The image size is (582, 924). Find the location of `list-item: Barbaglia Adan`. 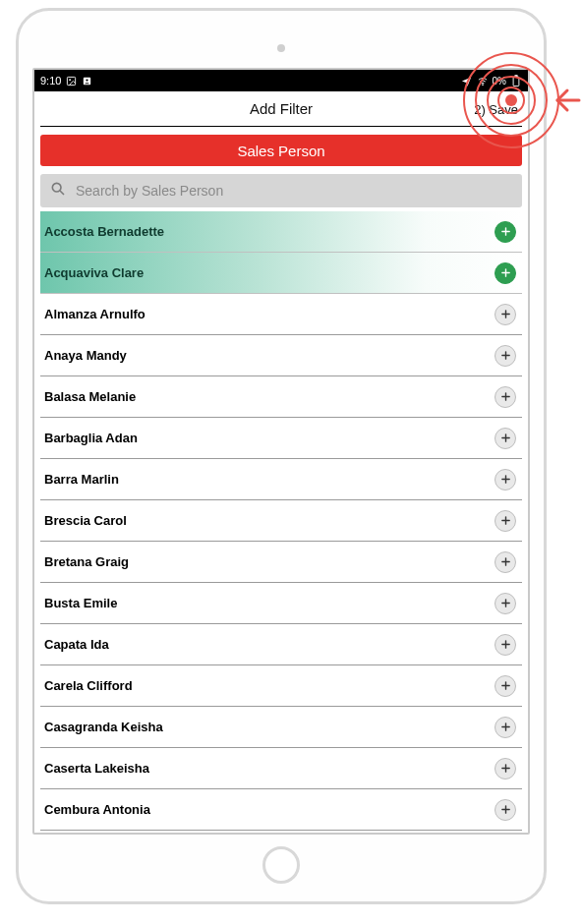

list-item: Barbaglia Adan is located at coordinates (281, 438).